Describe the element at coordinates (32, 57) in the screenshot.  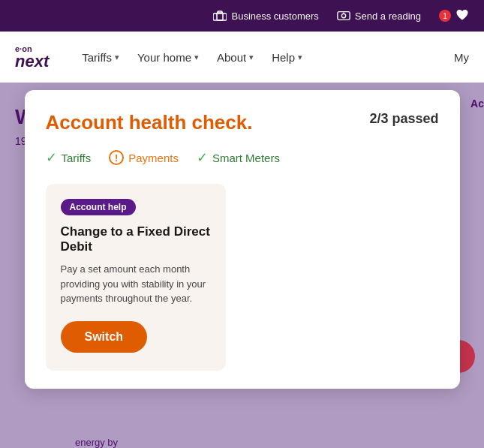
I see `logo: e·on next` at that location.